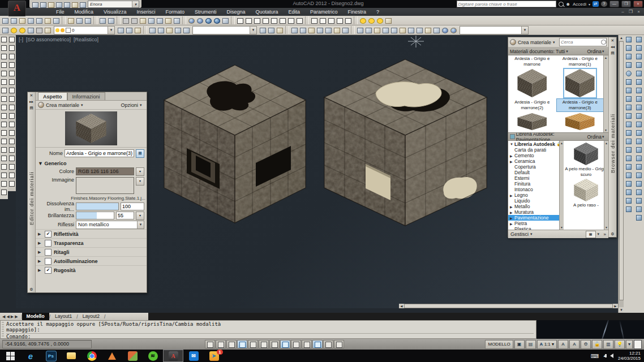 This screenshot has height=362, width=644. What do you see at coordinates (612, 41) in the screenshot?
I see `close-icon: ✕` at bounding box center [612, 41].